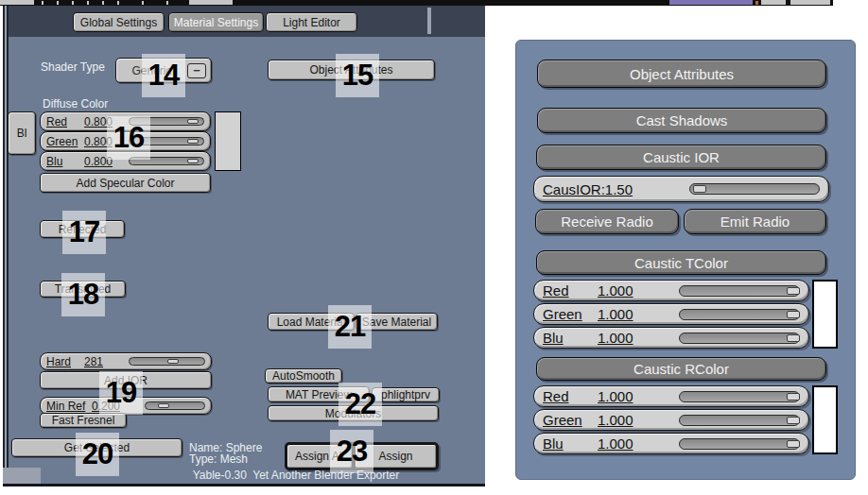 The height and width of the screenshot is (495, 868). What do you see at coordinates (83, 295) in the screenshot?
I see `annotation-18: 18` at bounding box center [83, 295].